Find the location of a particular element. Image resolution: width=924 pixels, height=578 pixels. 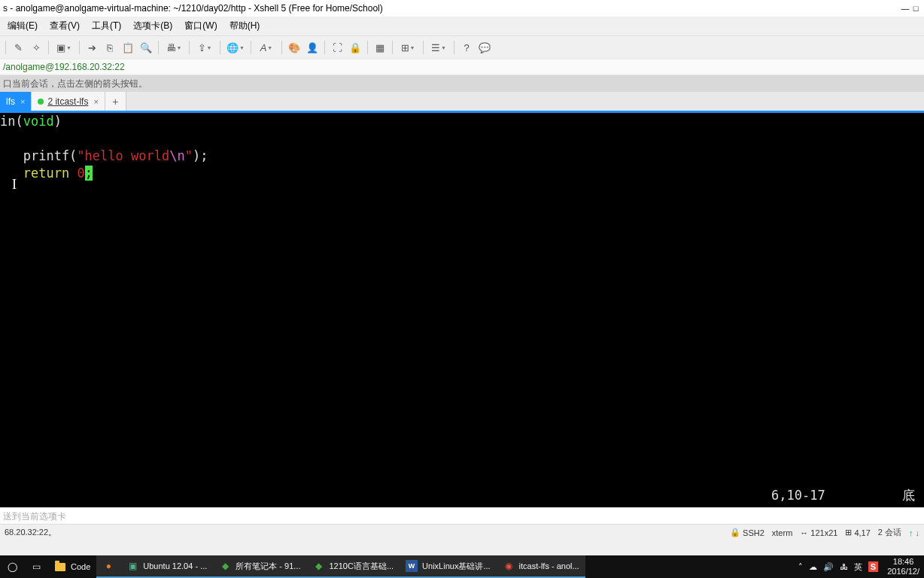

menu-help: 帮助(H) is located at coordinates (245, 26).